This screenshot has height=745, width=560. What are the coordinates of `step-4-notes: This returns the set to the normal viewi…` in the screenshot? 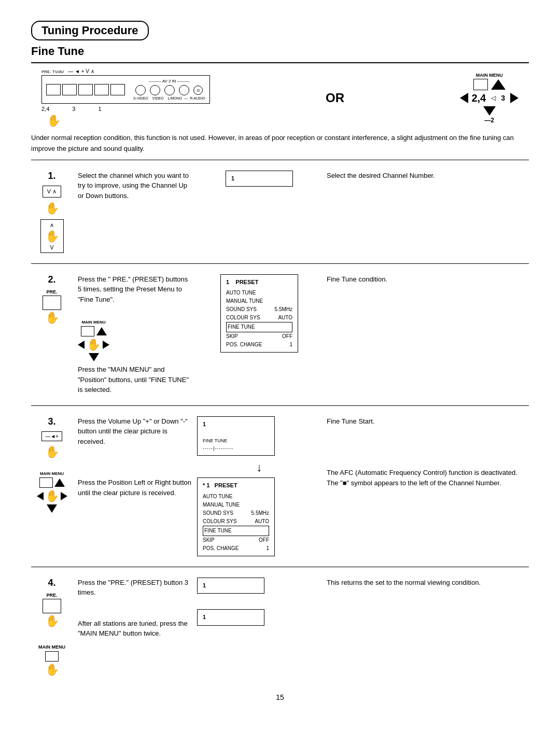 It's located at (428, 583).